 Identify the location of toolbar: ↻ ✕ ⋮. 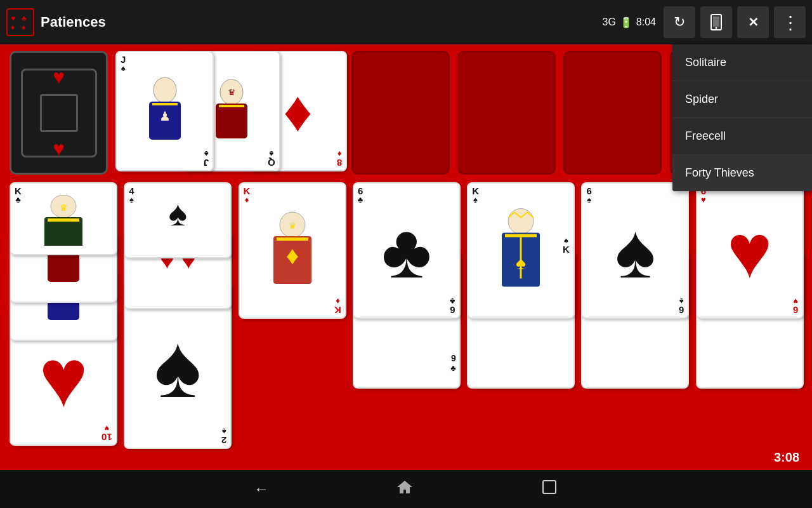
(735, 22).